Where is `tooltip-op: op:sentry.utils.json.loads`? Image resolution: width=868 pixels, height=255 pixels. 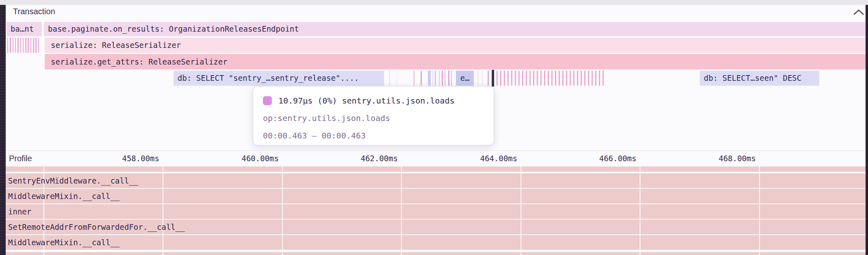 tooltip-op: op:sentry.utils.json.loads is located at coordinates (373, 118).